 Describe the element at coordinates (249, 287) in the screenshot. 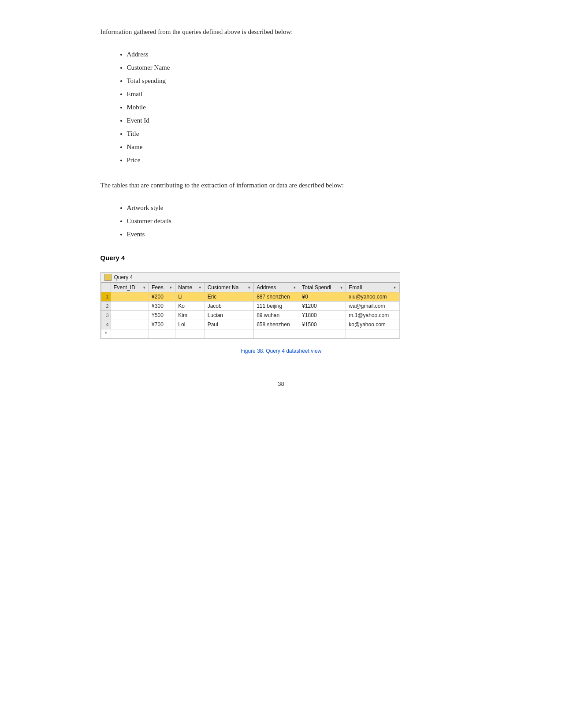

I see `col-customer-name-arrow: ▼` at that location.